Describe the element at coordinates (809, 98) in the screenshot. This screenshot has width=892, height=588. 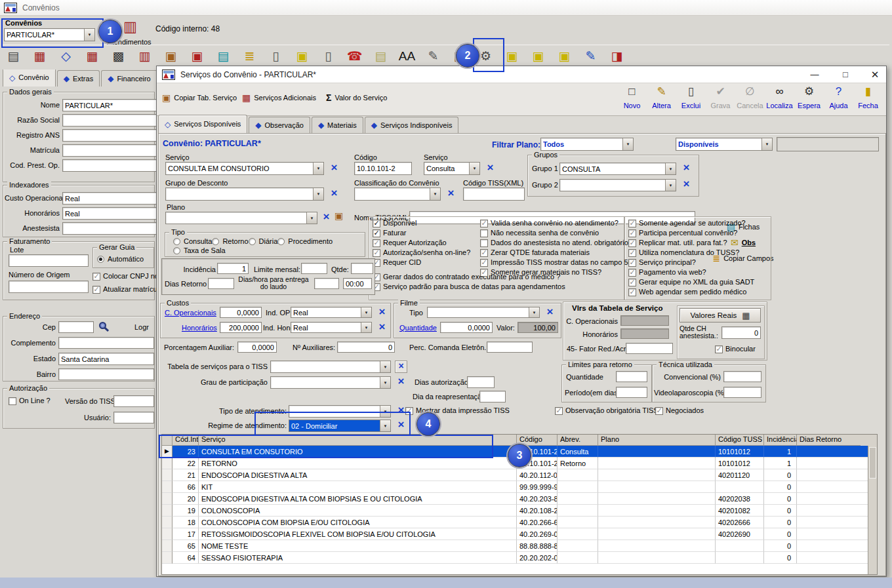
I see `espera-button: ⚙ Espera` at that location.